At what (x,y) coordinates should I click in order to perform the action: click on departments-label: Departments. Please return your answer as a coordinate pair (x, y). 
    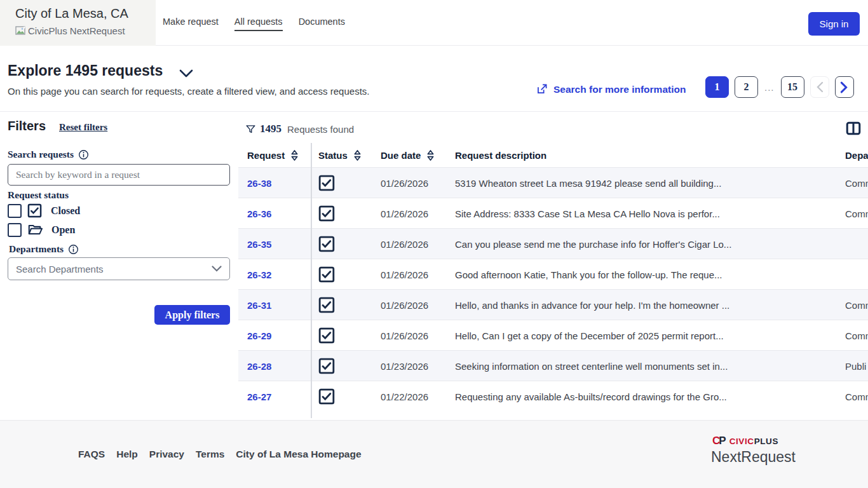
    Looking at the image, I should click on (44, 249).